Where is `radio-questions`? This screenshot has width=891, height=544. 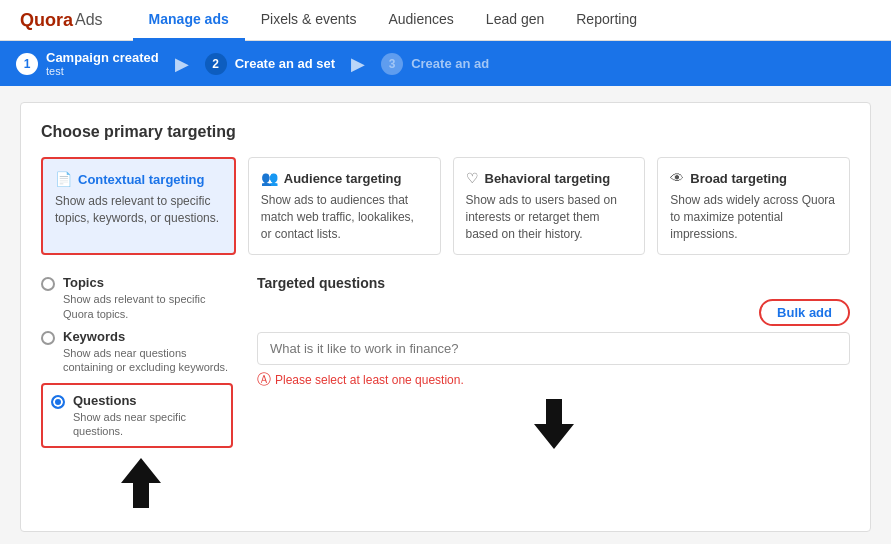 radio-questions is located at coordinates (58, 402).